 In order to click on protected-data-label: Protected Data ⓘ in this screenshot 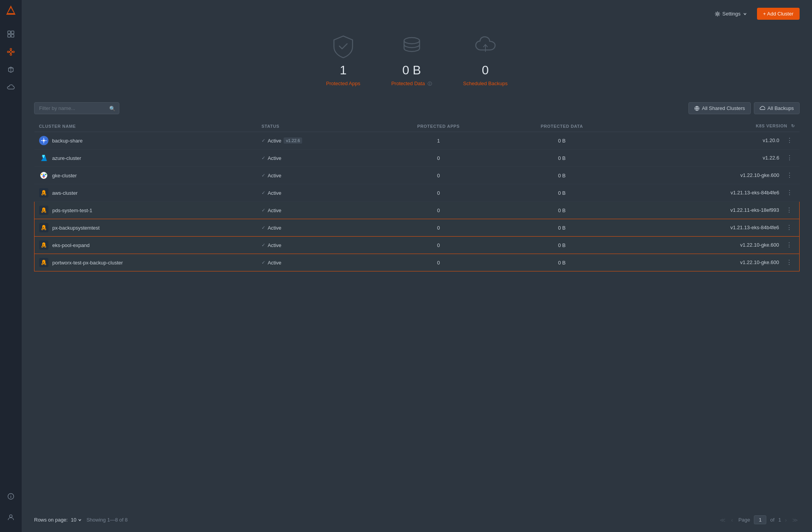, I will do `click(411, 84)`.